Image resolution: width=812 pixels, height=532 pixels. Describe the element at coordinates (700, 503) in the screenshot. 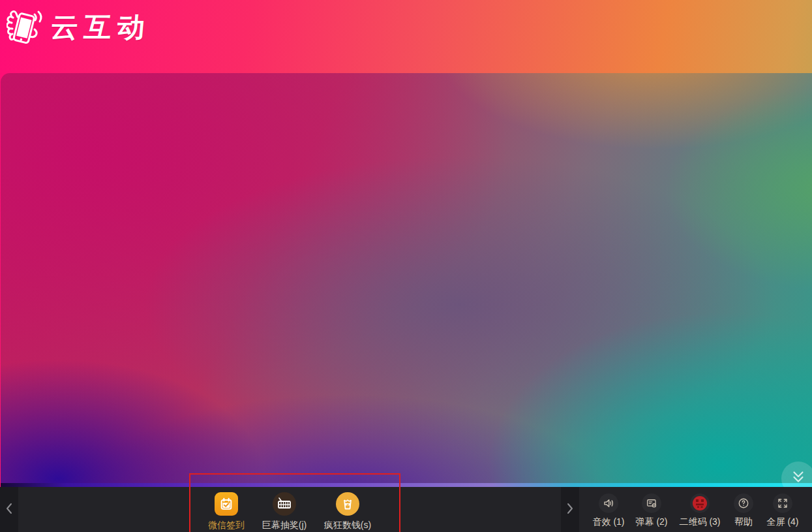

I see `qrcode-red-icon` at that location.